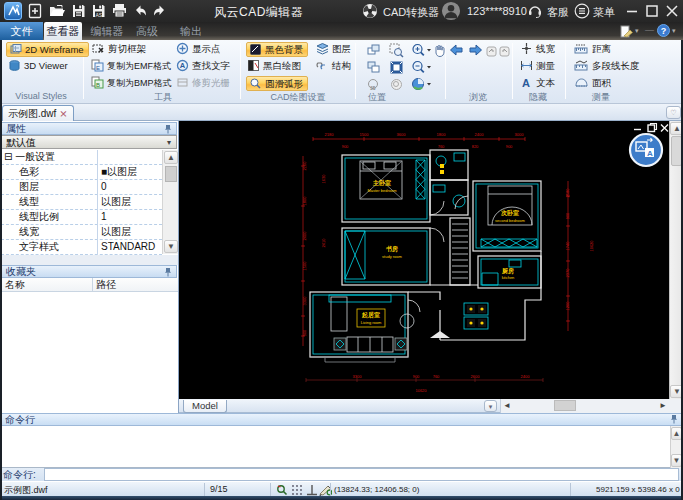 The image size is (683, 500). What do you see at coordinates (324, 243) in the screenshot?
I see `svg-text: 2410` at bounding box center [324, 243].